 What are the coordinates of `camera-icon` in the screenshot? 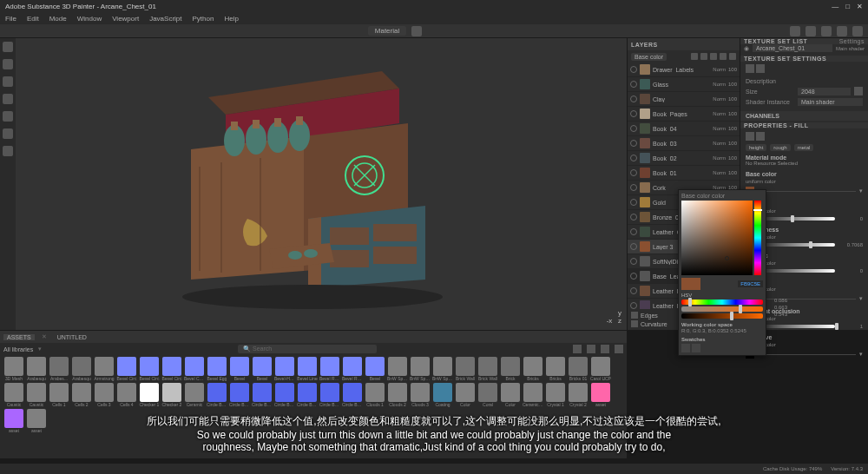 It's located at (826, 31).